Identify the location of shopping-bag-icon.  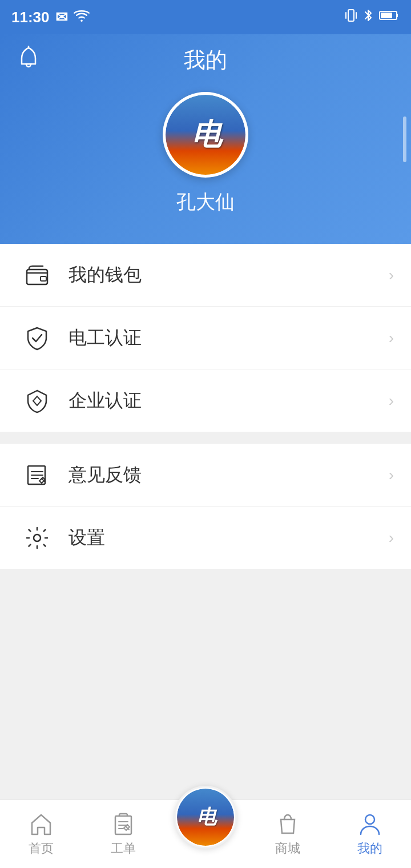
(288, 824).